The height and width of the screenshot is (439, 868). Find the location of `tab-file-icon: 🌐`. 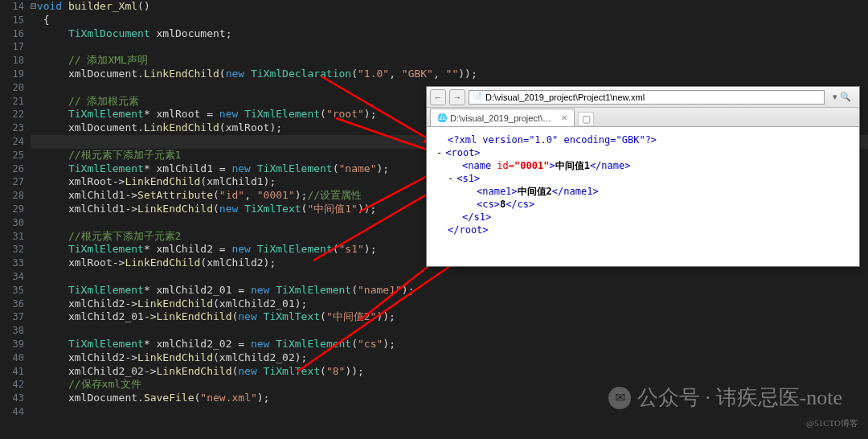

tab-file-icon: 🌐 is located at coordinates (442, 118).